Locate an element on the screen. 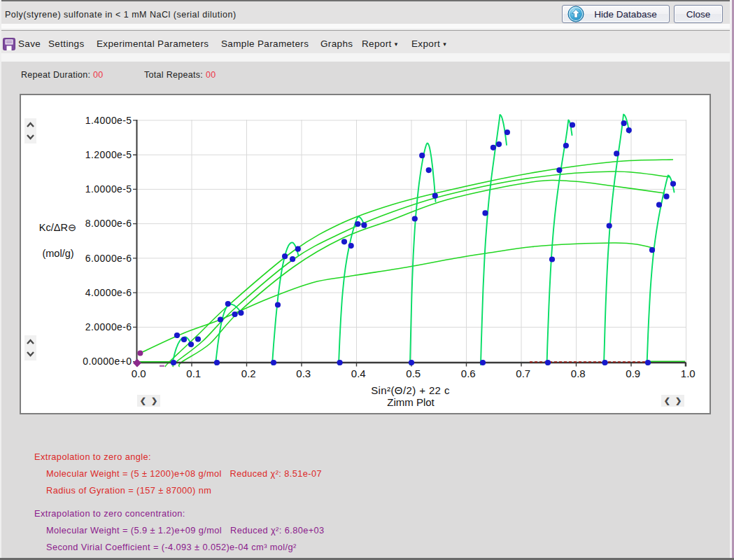 The width and height of the screenshot is (734, 560). svg-text: 6.0000e-6 is located at coordinates (109, 258).